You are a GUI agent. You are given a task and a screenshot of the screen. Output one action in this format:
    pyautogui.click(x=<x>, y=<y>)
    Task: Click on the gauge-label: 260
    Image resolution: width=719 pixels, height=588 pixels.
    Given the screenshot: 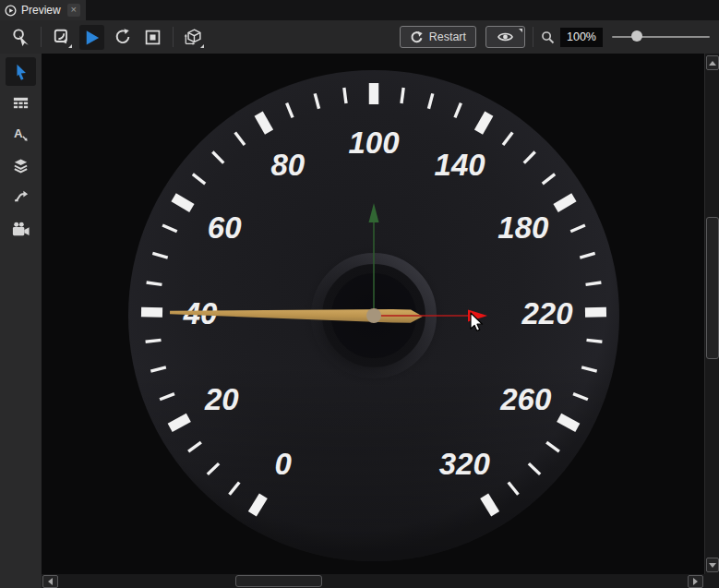 What is the action you would take?
    pyautogui.click(x=526, y=399)
    